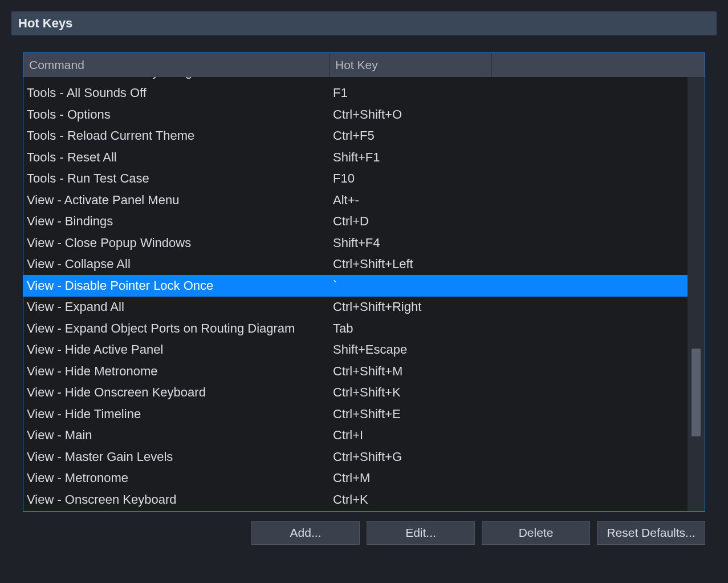 This screenshot has height=583, width=728. Describe the element at coordinates (696, 392) in the screenshot. I see `scrollbar-thumb` at that location.